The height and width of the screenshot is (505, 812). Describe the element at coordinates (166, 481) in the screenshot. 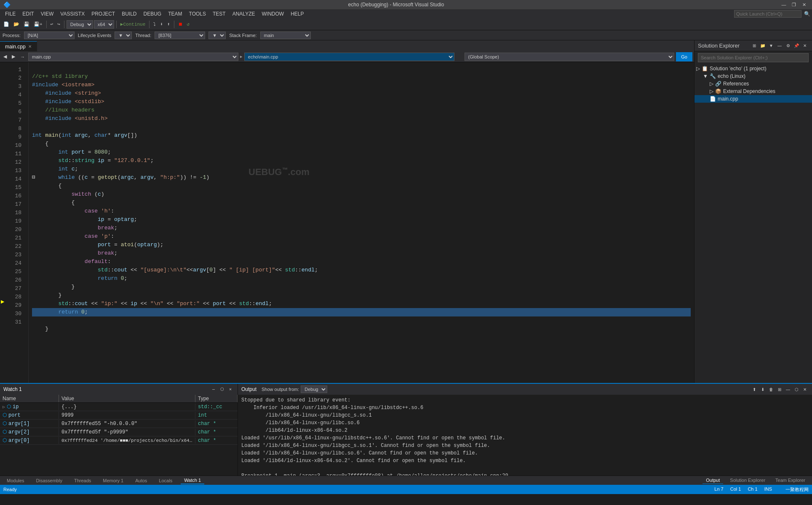

I see `tab-locals: Locals` at that location.